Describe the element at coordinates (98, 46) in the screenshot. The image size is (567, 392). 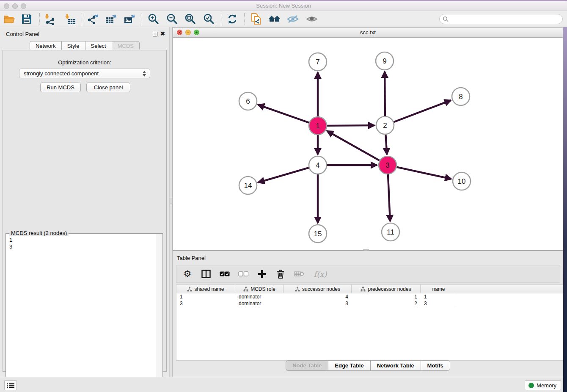
I see `tab-select: Select` at that location.